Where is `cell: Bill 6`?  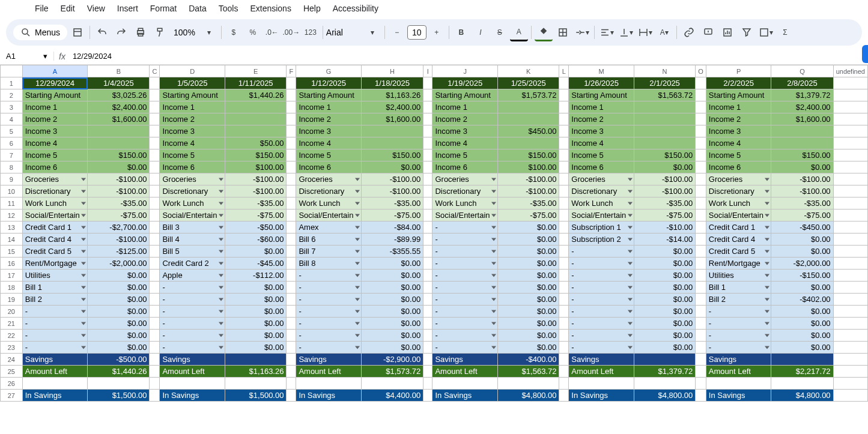
cell: Bill 6 is located at coordinates (329, 240).